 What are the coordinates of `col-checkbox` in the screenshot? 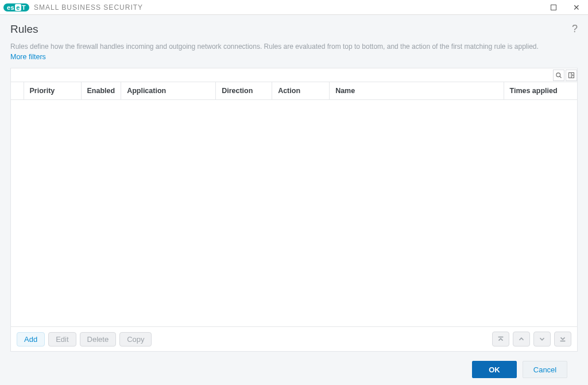 It's located at (17, 91).